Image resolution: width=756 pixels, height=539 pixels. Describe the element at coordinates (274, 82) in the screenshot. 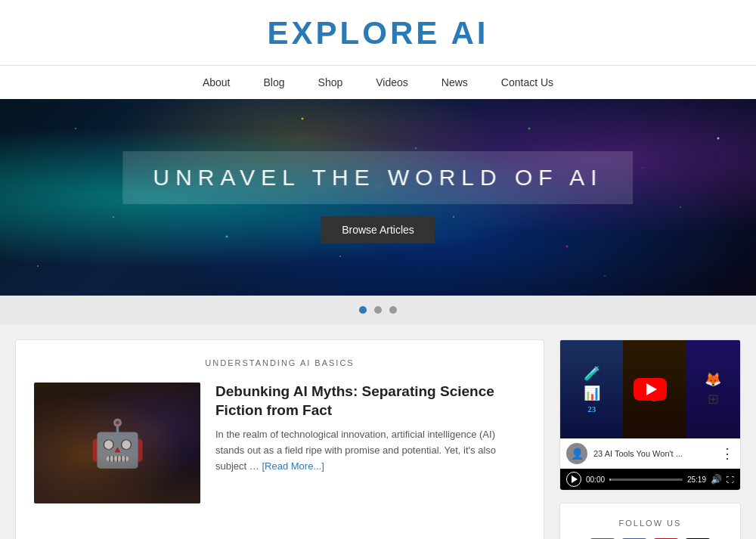

I see `nav-link-blog: Blog` at that location.